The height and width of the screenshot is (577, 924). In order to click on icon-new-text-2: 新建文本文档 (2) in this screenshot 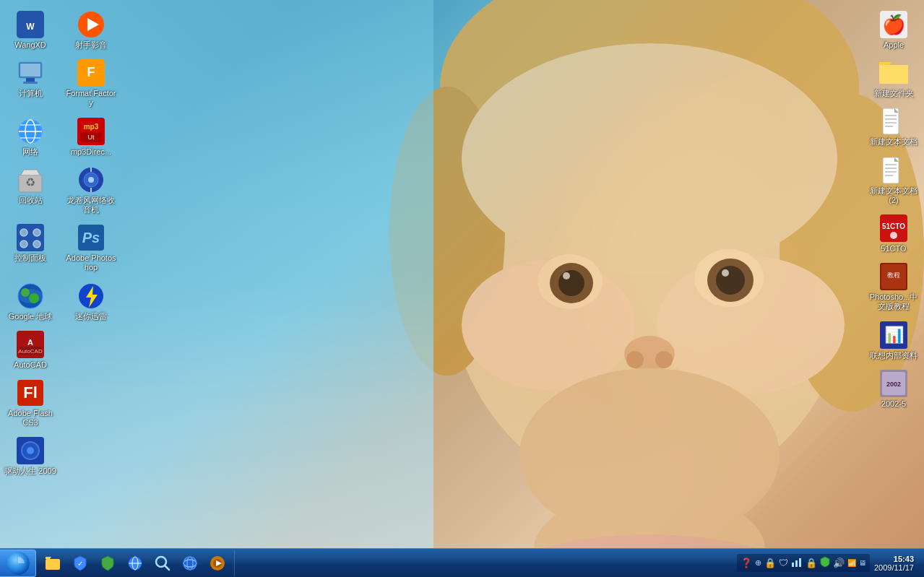, I will do `click(894, 181)`.